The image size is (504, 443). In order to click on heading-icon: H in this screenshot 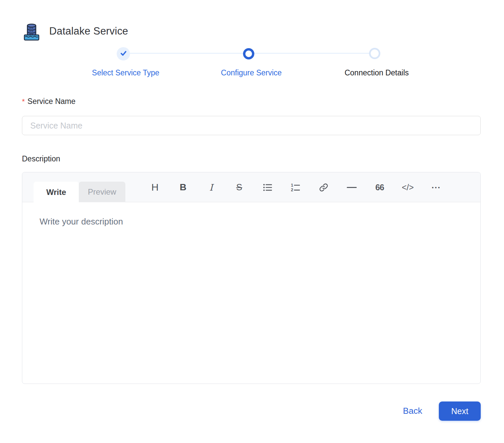, I will do `click(155, 187)`.